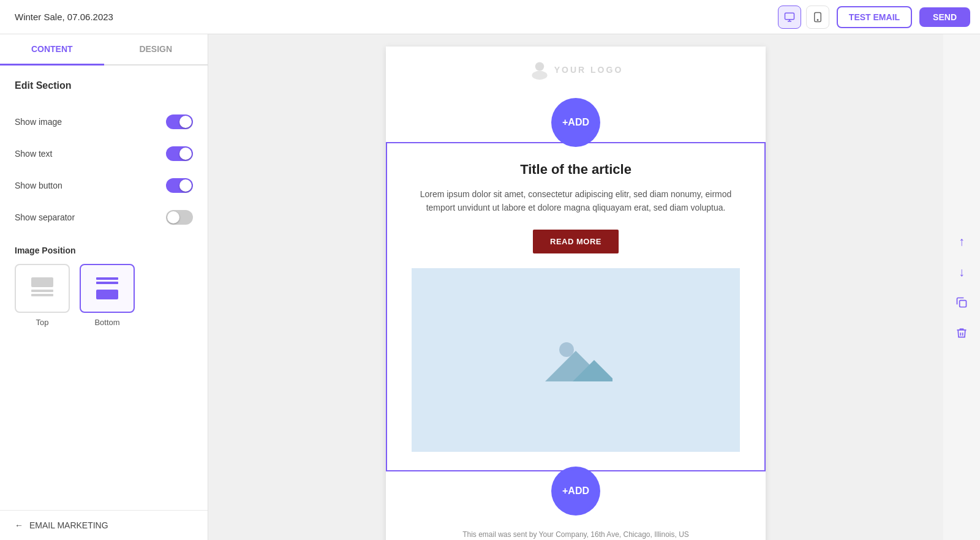 This screenshot has height=540, width=980. Describe the element at coordinates (173, 217) in the screenshot. I see `toggle-show-separator-knob` at that location.